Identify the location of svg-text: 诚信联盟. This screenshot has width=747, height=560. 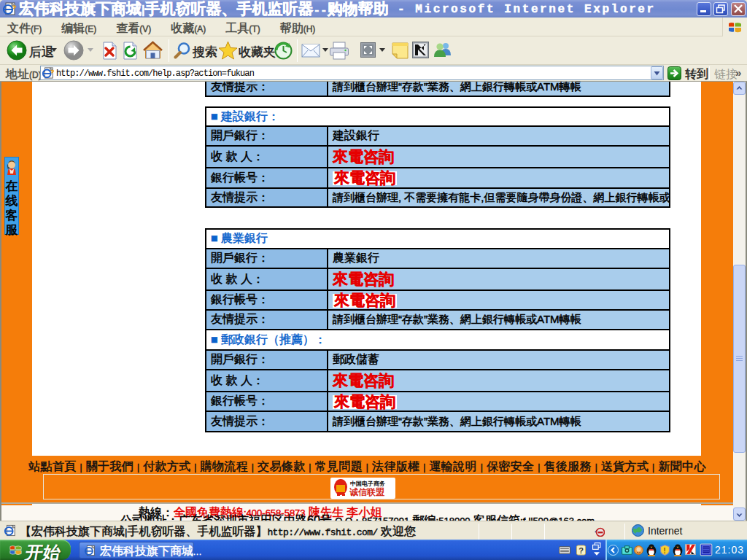
(367, 492).